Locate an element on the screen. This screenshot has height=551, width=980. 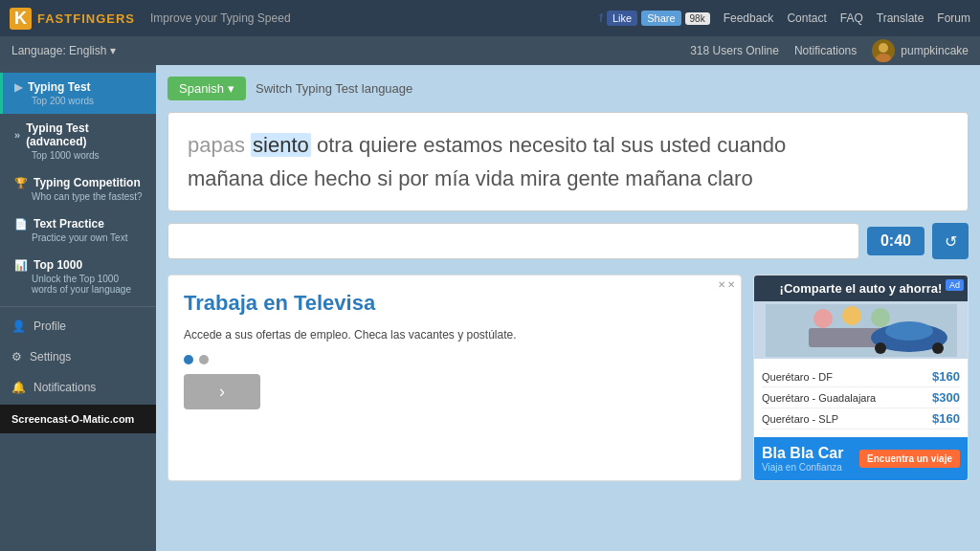
blacar-cta-button: Encuentra un viaje is located at coordinates (909, 459).